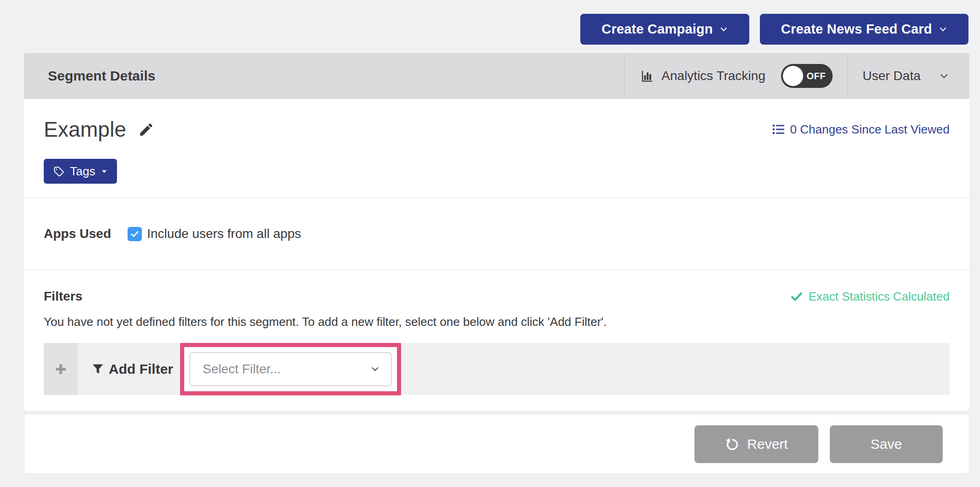 The width and height of the screenshot is (980, 487). What do you see at coordinates (104, 171) in the screenshot?
I see `caret-down-icon` at bounding box center [104, 171].